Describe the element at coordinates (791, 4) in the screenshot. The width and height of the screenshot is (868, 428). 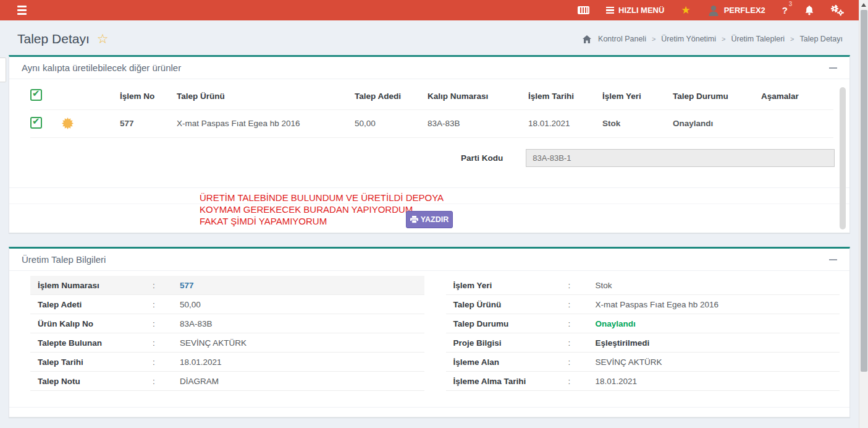
I see `help-badge: 3` at that location.